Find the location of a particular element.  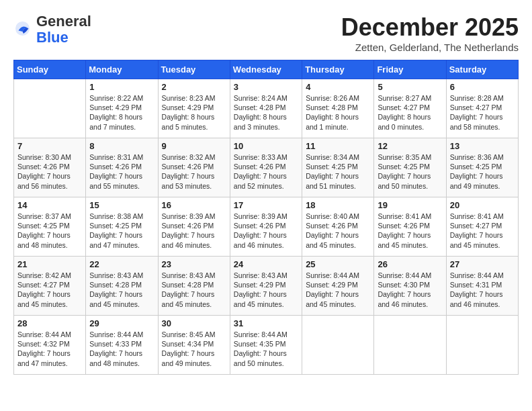

logo-general-text: General is located at coordinates (64, 21).